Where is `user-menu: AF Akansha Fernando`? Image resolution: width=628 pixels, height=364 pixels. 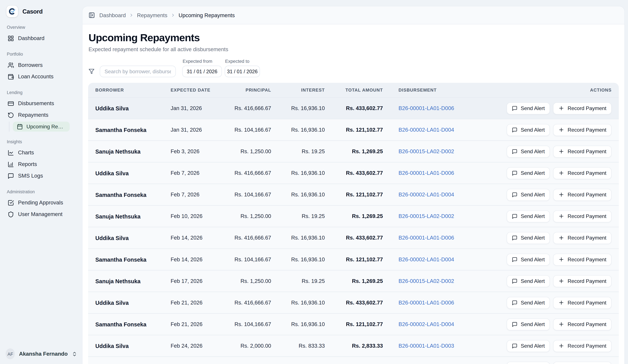 user-menu: AF Akansha Fernando is located at coordinates (41, 354).